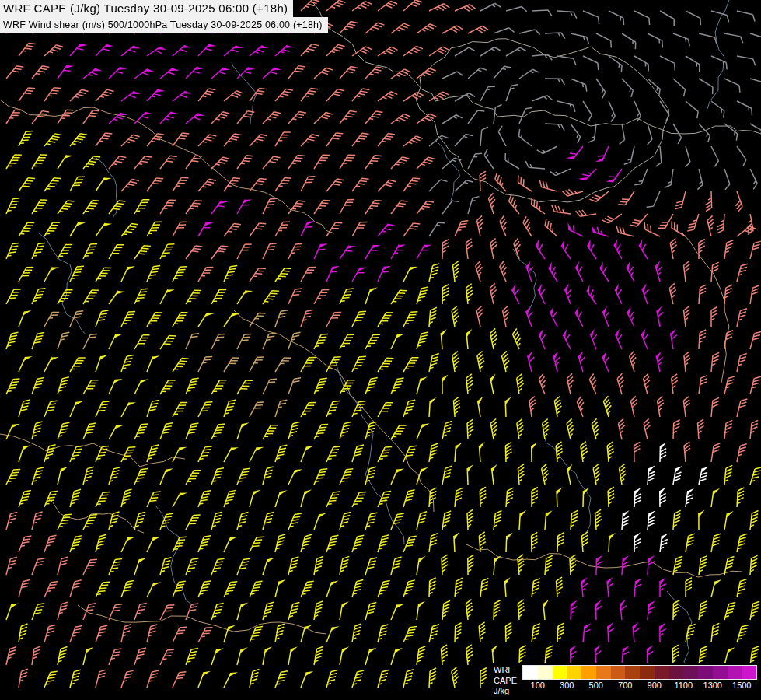  I want to click on legend-label: WRF CAPE J/kg, so click(505, 681).